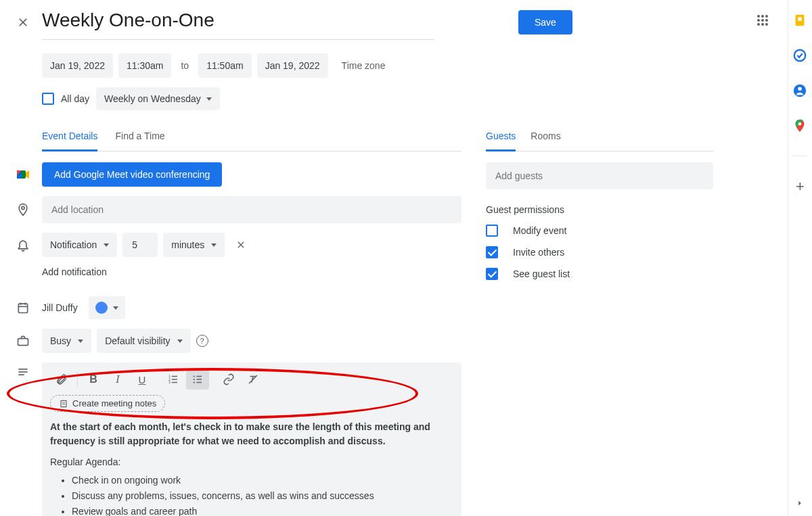  I want to click on google-meet-icon, so click(23, 174).